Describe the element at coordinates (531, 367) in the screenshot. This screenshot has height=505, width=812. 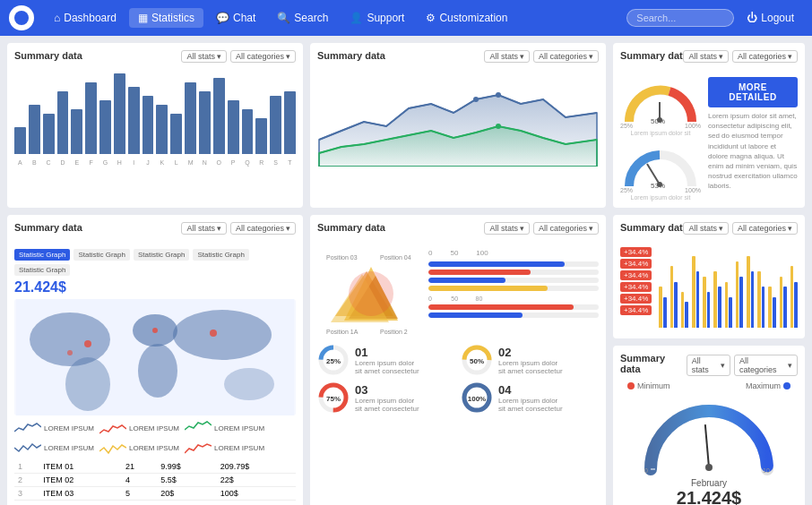
I see `circle-label-1: Lorem ipsum dolorsit amet consectetur` at that location.